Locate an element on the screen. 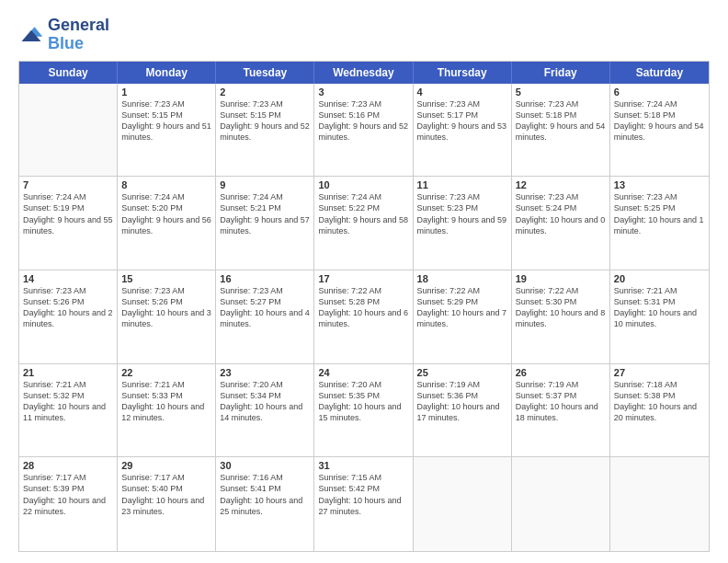 The height and width of the screenshot is (563, 728). day-number: 17 is located at coordinates (363, 279).